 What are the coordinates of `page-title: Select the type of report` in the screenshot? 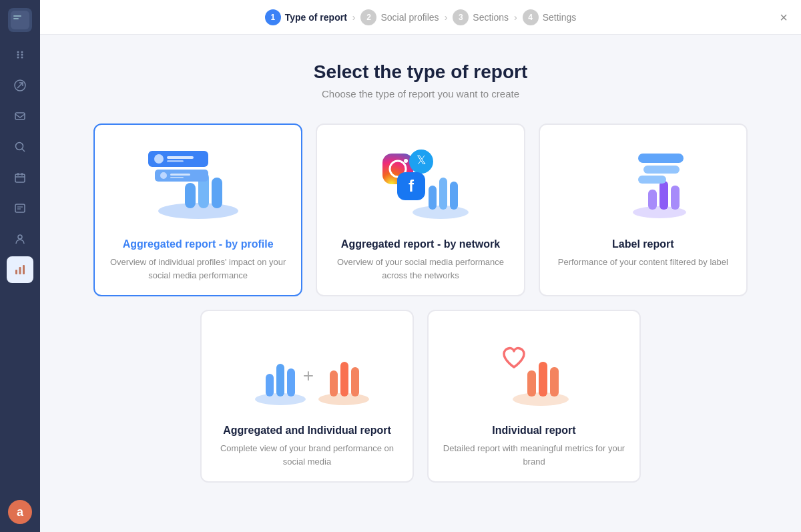 It's located at (421, 72).